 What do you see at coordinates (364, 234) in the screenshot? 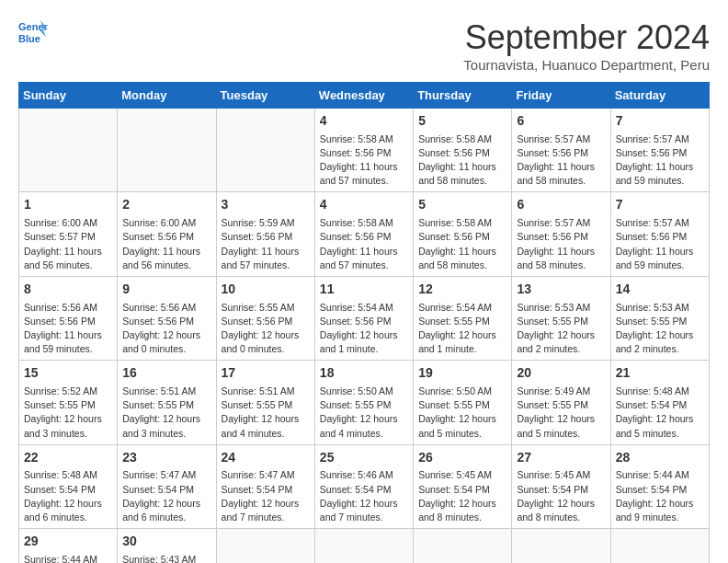
I see `calendar-week-row: 1Sunrise: 6:00 AM Sunset: 5:57 PM Daylig…` at bounding box center [364, 234].